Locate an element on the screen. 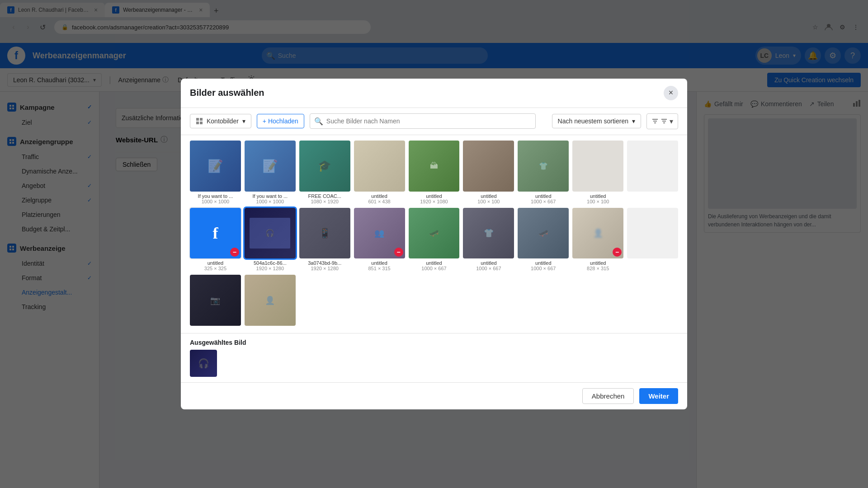 The image size is (868, 488). filter-dropdown-chevron: ▾ is located at coordinates (671, 121).